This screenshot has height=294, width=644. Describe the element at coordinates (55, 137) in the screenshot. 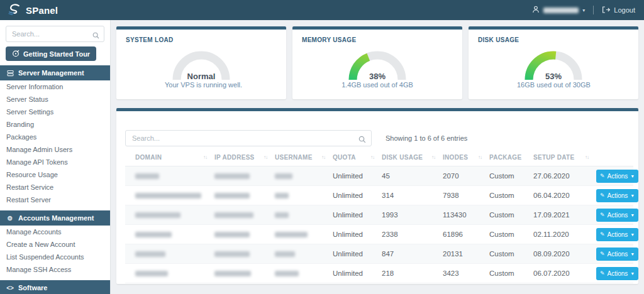

I see `sidebar-item-packages: Packages` at that location.